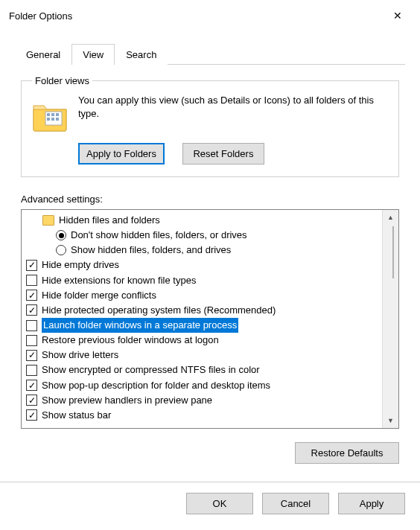 The image size is (420, 530). I want to click on ok-button: OK, so click(220, 503).